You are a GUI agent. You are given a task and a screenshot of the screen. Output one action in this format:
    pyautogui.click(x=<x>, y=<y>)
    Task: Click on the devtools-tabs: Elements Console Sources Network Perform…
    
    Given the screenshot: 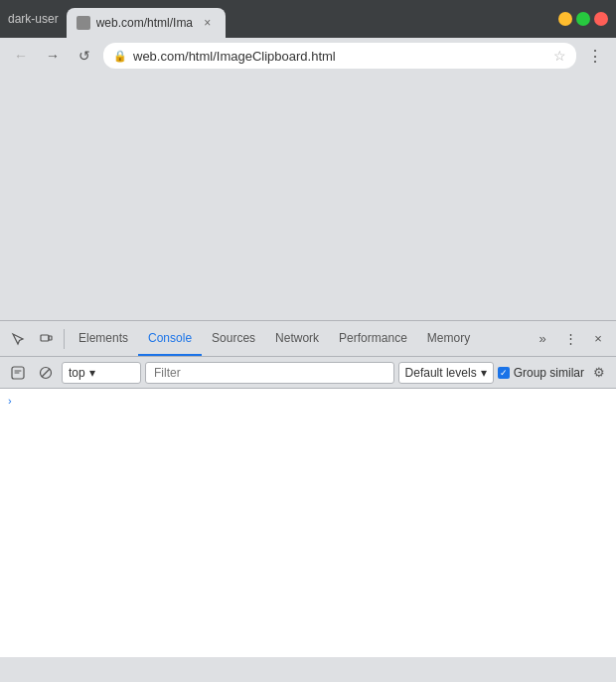 What is the action you would take?
    pyautogui.click(x=298, y=338)
    